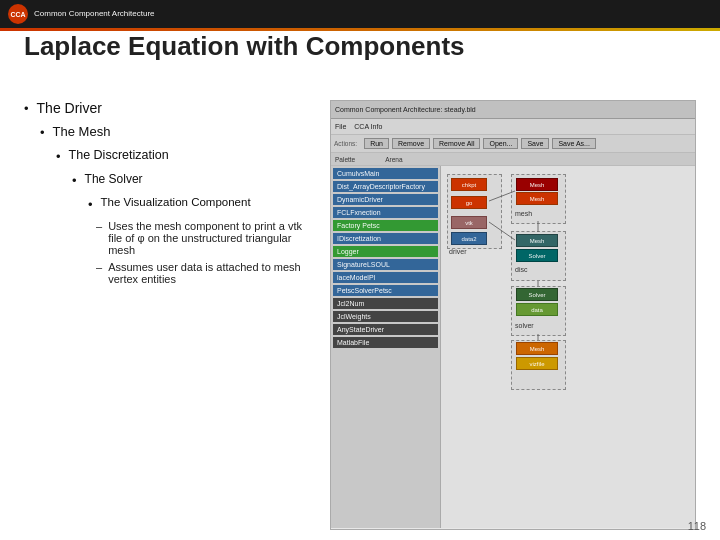 The height and width of the screenshot is (540, 720). I want to click on canvas-solver1: Solver, so click(537, 294).